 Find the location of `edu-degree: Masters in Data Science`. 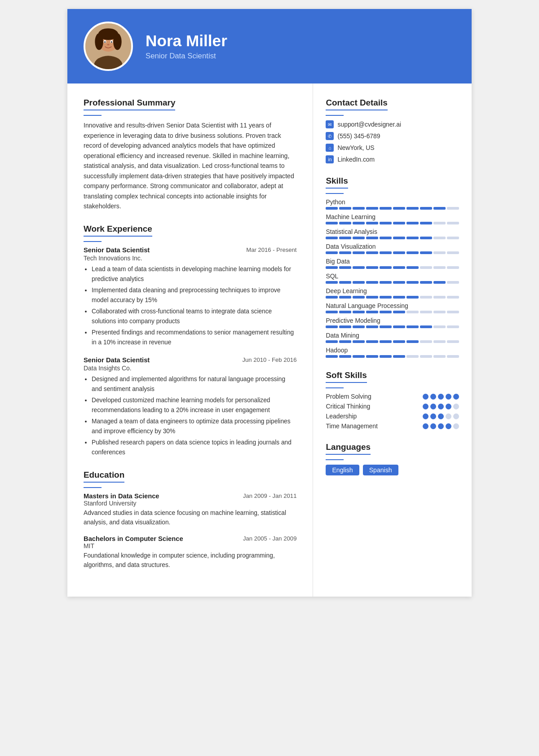

edu-degree: Masters in Data Science is located at coordinates (121, 496).